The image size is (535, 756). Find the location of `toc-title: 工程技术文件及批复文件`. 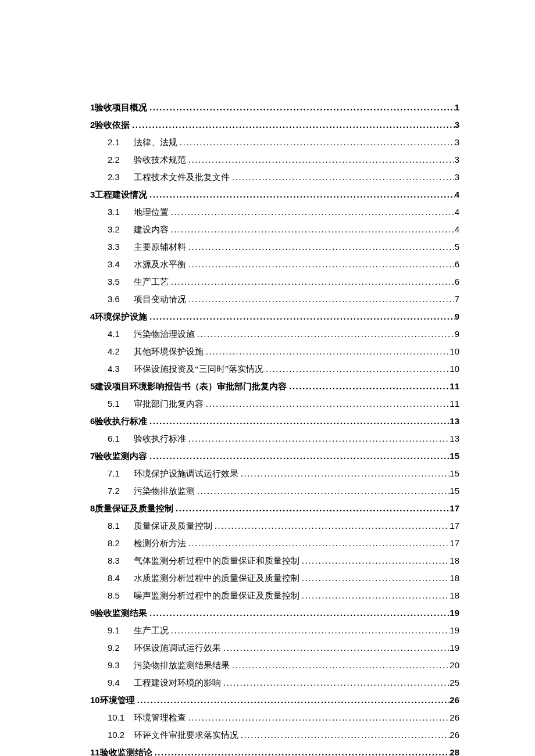

toc-title: 工程技术文件及批复文件 is located at coordinates (181, 177).